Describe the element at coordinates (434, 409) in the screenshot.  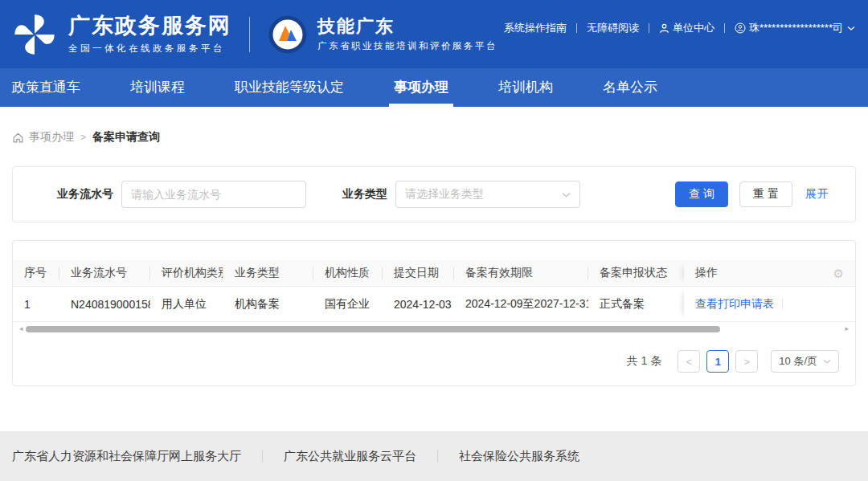
I see `content-spacer` at that location.